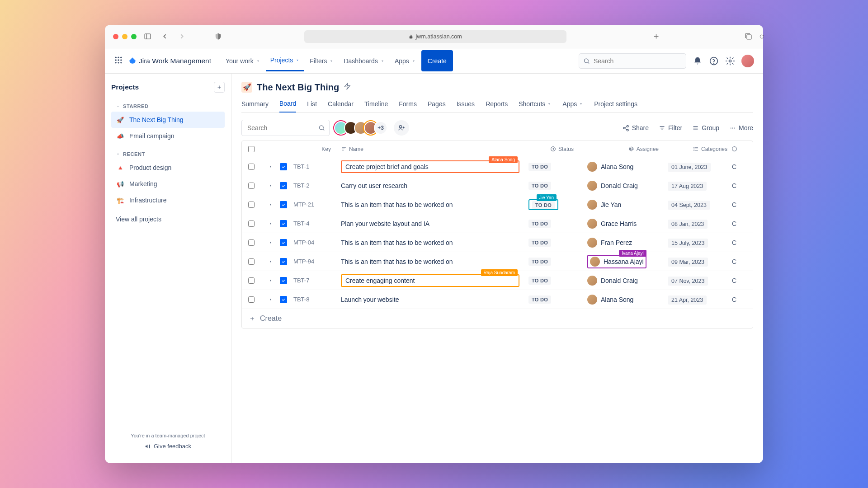  I want to click on board-search-input, so click(286, 128).